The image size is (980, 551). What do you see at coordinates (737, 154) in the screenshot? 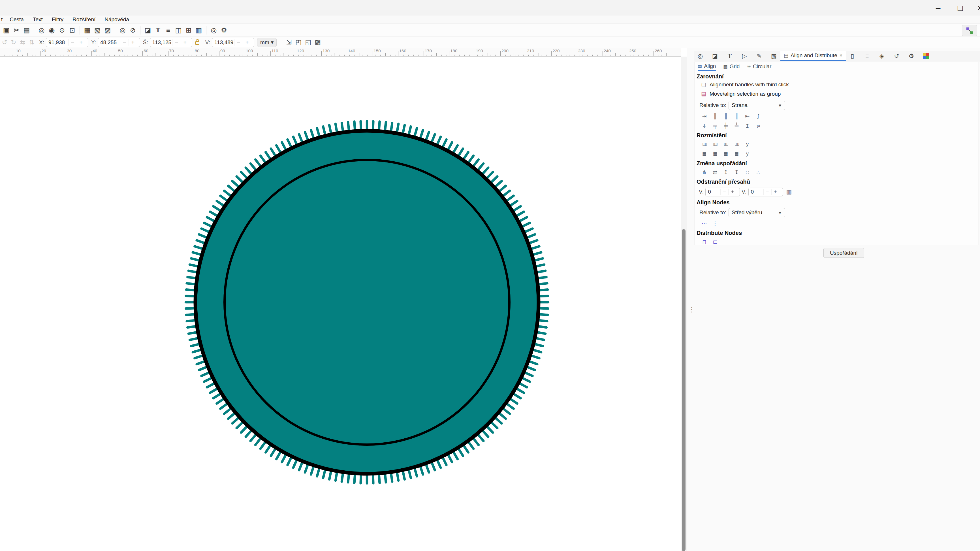
I see `distribute-gaps-v-icon: ≣` at bounding box center [737, 154].